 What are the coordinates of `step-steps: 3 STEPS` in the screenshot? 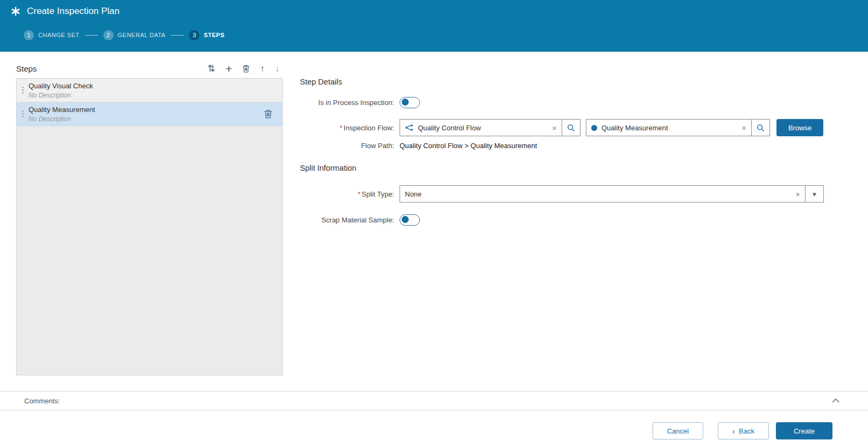 It's located at (207, 36).